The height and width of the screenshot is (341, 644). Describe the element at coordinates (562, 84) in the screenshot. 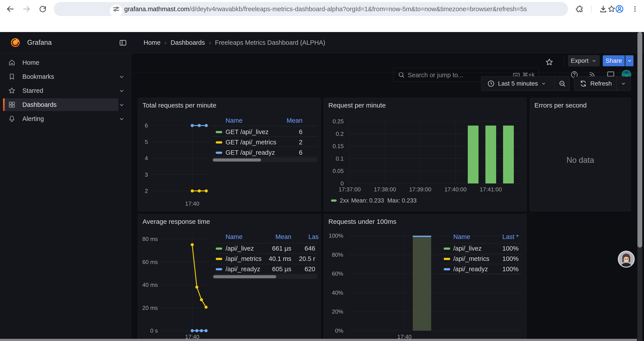

I see `zoom-out-button` at that location.